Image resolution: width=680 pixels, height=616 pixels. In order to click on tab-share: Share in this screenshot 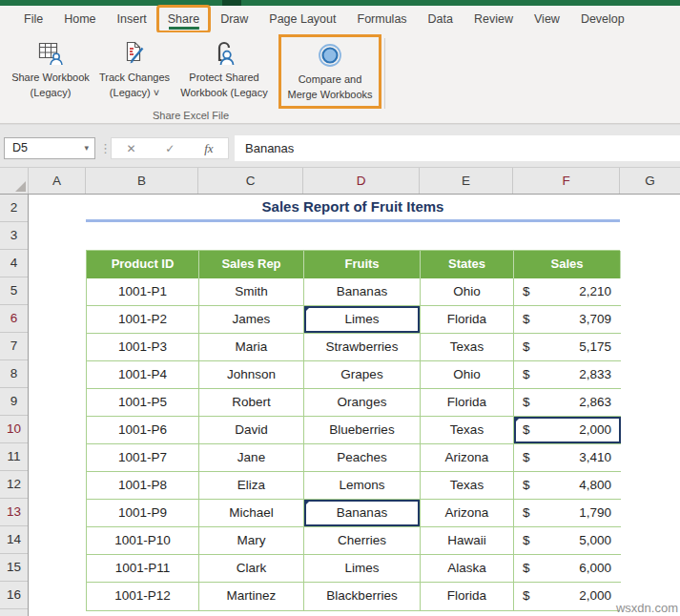, I will do `click(183, 19)`.